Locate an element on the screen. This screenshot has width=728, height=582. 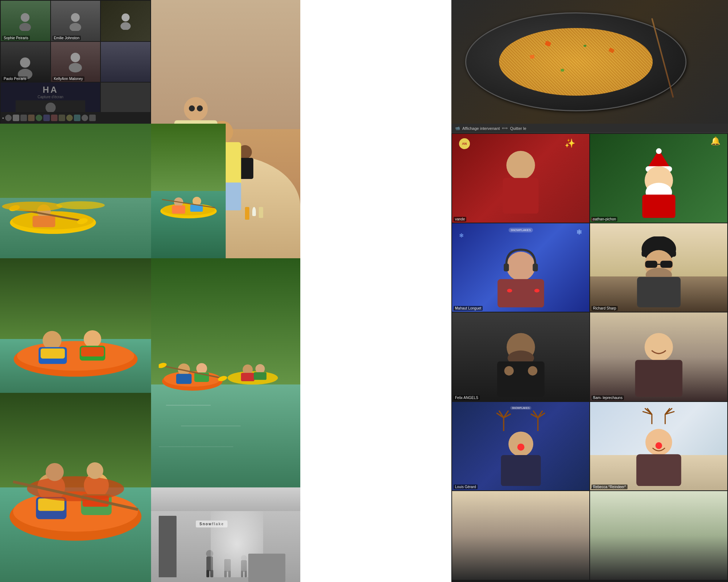
vc-tile-mahaut: ❄ ❄ SNOWFLAKES is located at coordinates (521, 268).